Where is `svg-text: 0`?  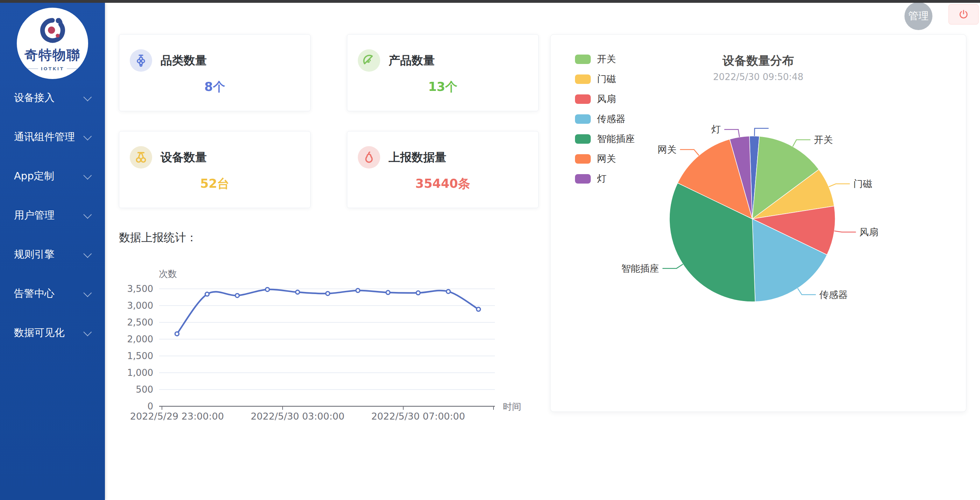
svg-text: 0 is located at coordinates (150, 406).